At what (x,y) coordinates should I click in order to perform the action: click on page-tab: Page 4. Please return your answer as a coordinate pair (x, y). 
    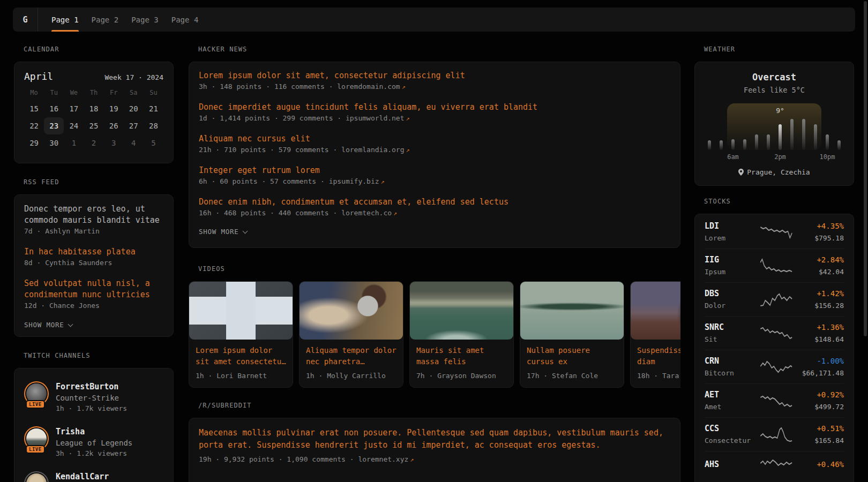
    Looking at the image, I should click on (185, 19).